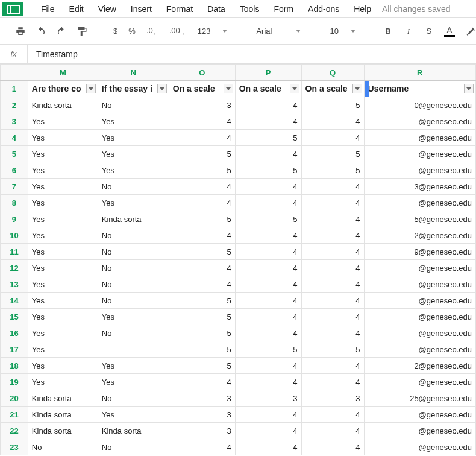 This screenshot has height=456, width=476. Describe the element at coordinates (63, 89) in the screenshot. I see `header-cell: Are there co` at that location.